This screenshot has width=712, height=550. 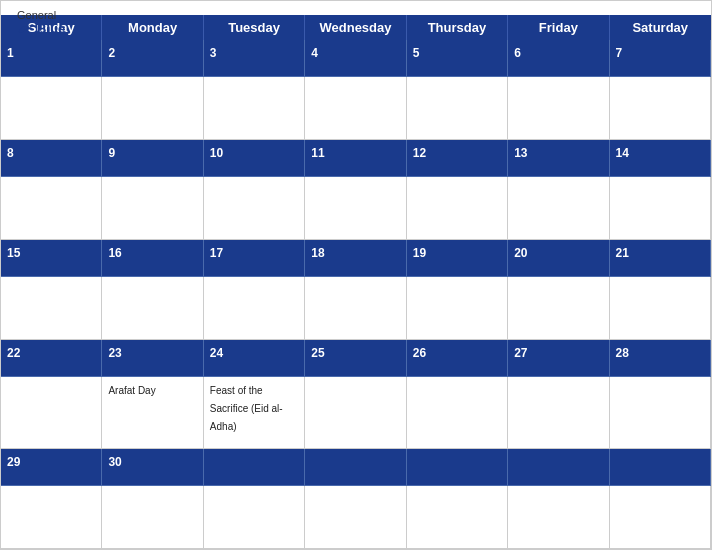 What do you see at coordinates (246, 408) in the screenshot?
I see `event-text: Feast of the Sacrifice (Eid al-Adha)` at bounding box center [246, 408].